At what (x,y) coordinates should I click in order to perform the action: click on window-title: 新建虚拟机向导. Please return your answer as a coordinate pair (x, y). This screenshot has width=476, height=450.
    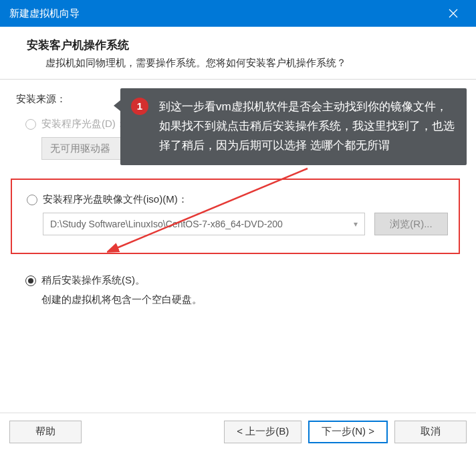
    Looking at the image, I should click on (44, 13).